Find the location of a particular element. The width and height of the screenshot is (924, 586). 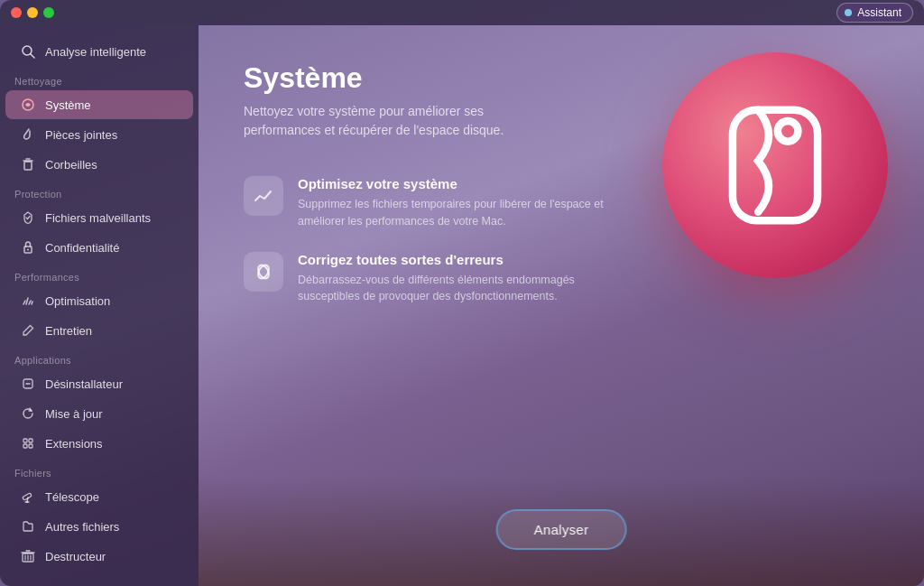

sidebar-item-label: Destructeur is located at coordinates (76, 556).